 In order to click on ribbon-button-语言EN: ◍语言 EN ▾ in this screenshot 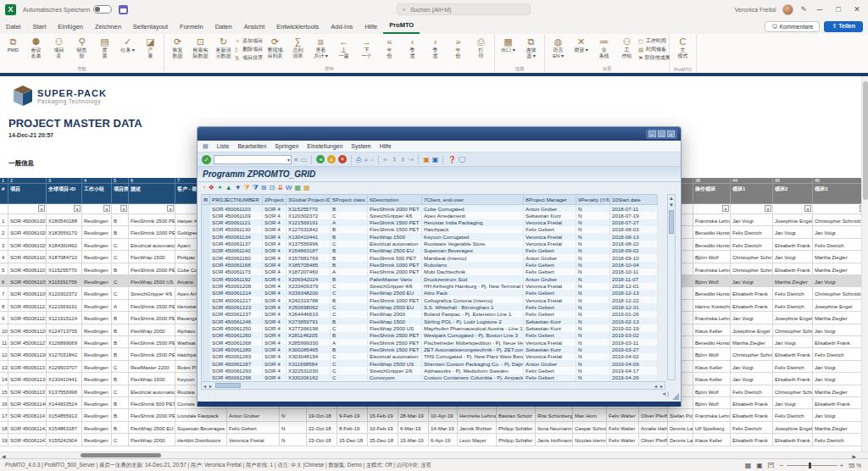, I will do `click(558, 47)`.